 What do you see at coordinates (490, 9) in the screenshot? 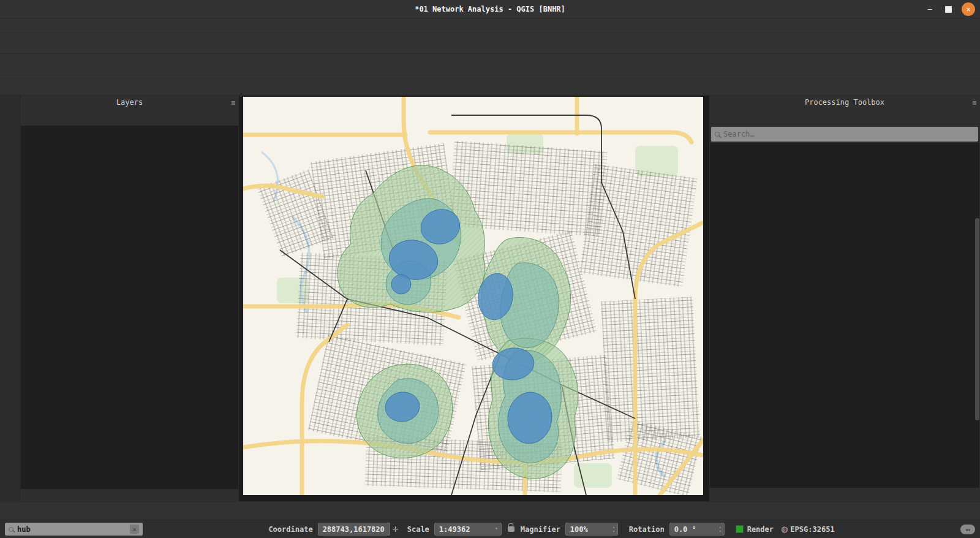
I see `window-title: *01 Network Analysis - QGIS [BNHR]` at bounding box center [490, 9].